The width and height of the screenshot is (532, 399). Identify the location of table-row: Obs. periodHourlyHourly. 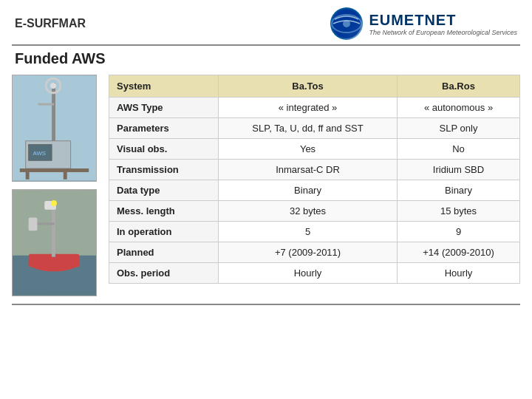
(315, 273).